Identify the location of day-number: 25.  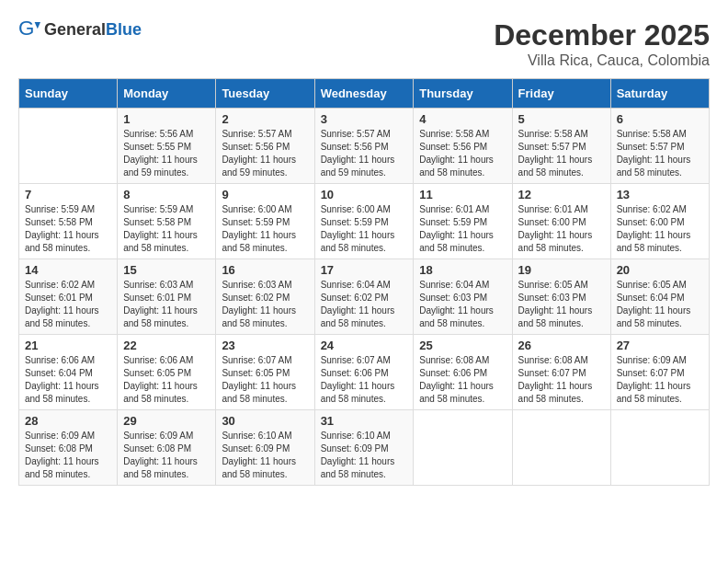
(462, 346).